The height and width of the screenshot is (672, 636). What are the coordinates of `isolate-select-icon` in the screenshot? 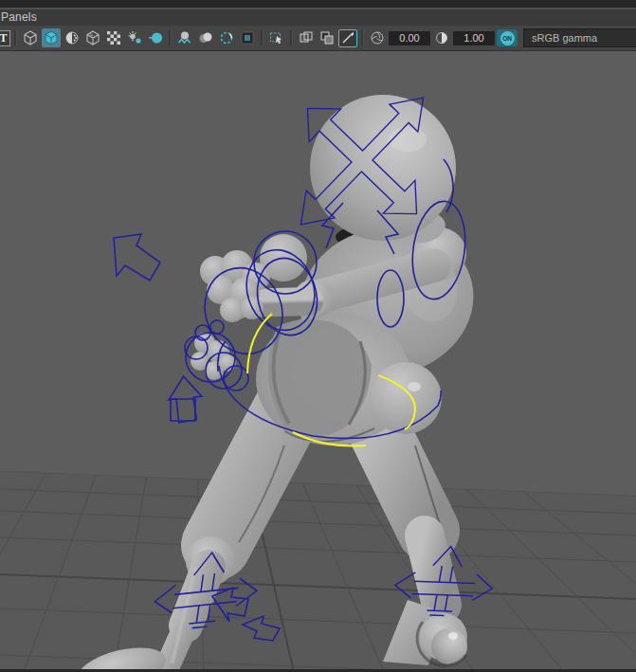 It's located at (277, 38).